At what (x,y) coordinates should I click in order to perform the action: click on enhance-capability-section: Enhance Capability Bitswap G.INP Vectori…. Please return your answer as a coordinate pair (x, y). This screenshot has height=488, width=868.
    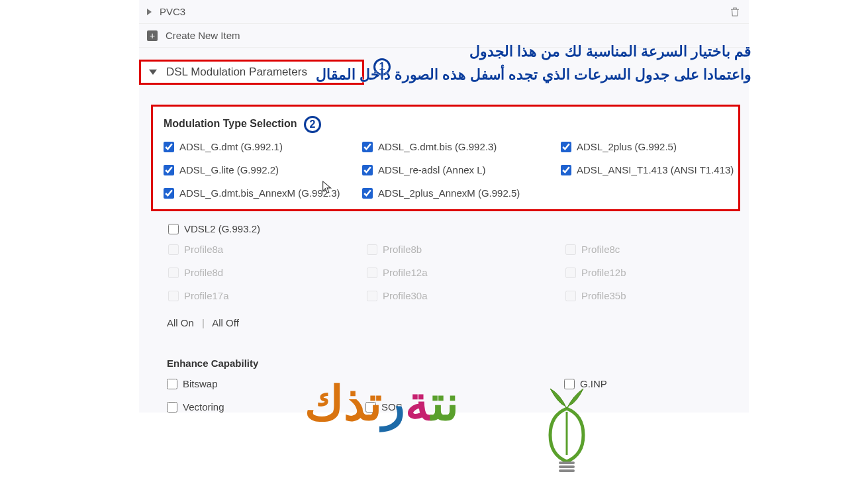
    Looking at the image, I should click on (458, 385).